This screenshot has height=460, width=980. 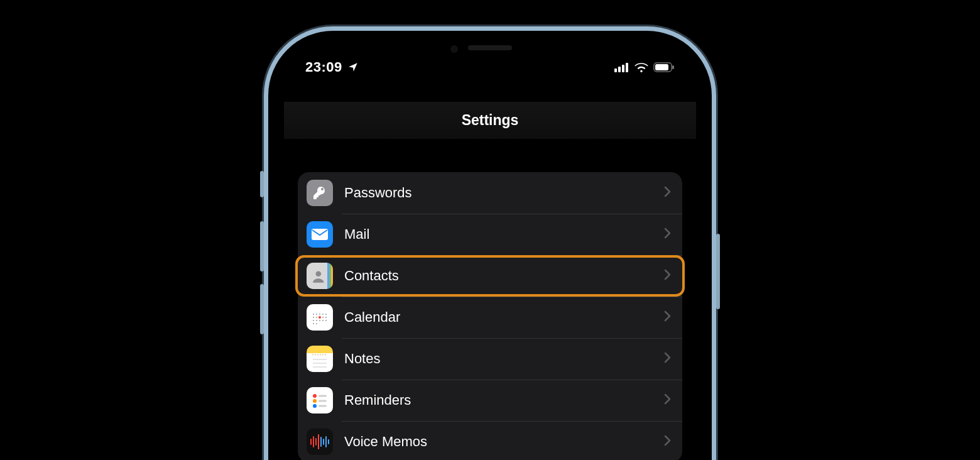 What do you see at coordinates (490, 359) in the screenshot?
I see `settings-row-notes: Notes` at bounding box center [490, 359].